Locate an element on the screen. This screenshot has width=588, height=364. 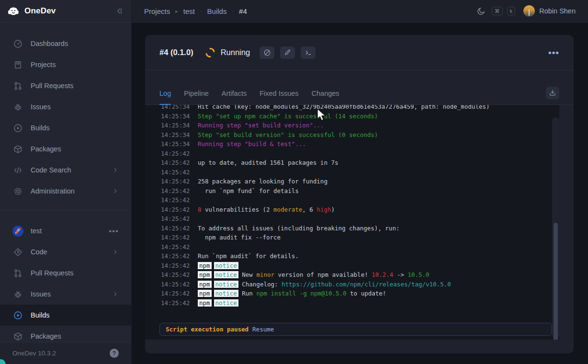
help-icon: ? is located at coordinates (114, 353).